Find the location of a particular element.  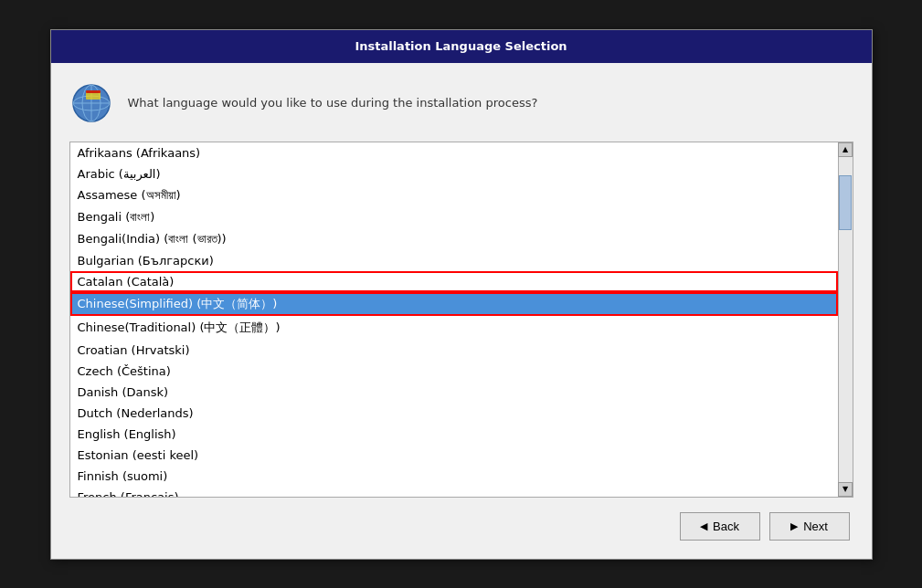

scrollbar-thumb-area is located at coordinates (846, 320).